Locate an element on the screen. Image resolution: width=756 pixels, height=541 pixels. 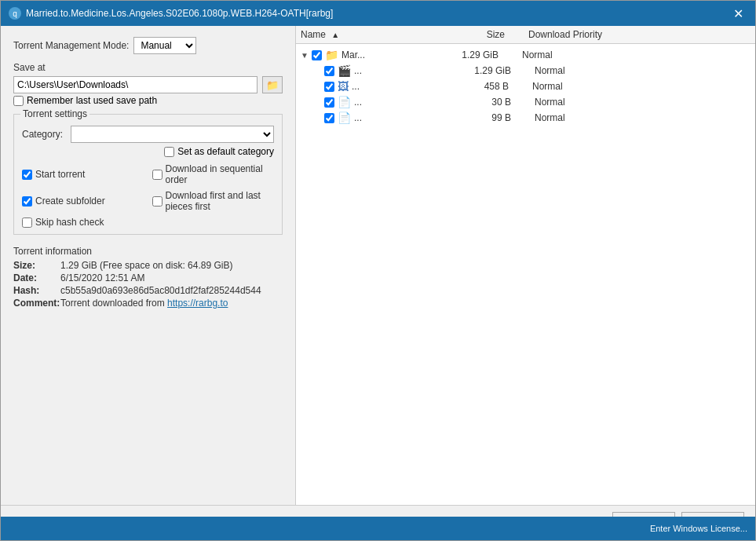
browse-folder-button: 📁 is located at coordinates (272, 85).